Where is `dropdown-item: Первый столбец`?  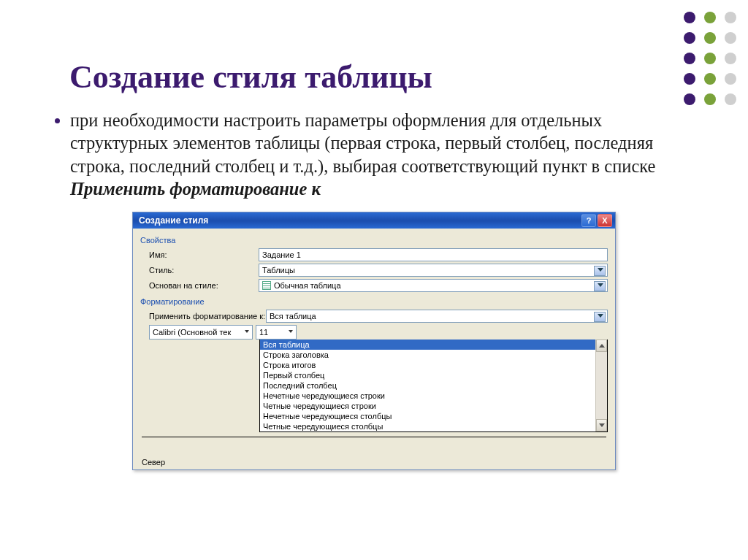
dropdown-item: Первый столбец is located at coordinates (434, 375).